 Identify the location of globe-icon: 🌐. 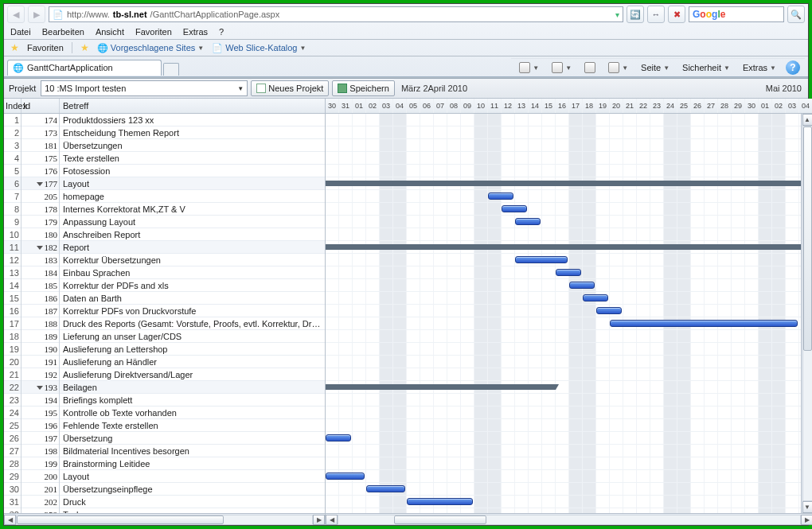
(103, 48).